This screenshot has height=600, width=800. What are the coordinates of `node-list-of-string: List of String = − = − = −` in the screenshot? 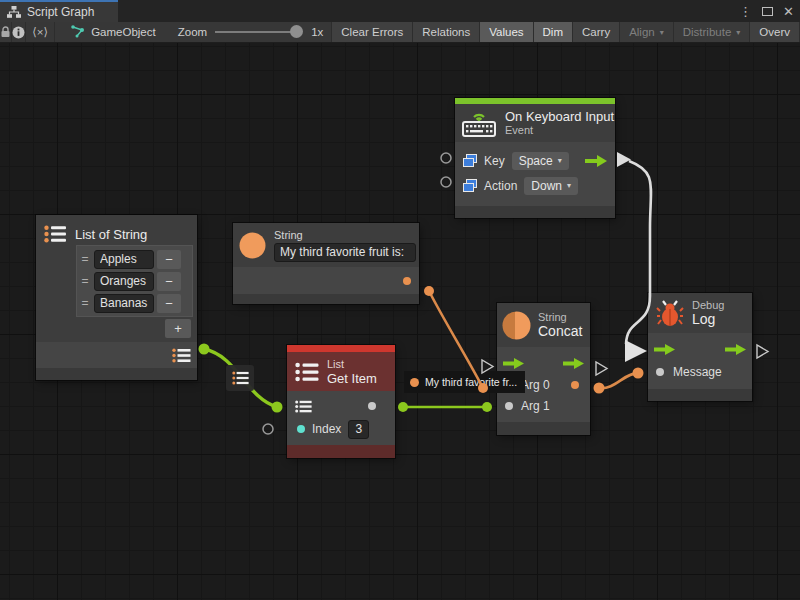 It's located at (116, 298).